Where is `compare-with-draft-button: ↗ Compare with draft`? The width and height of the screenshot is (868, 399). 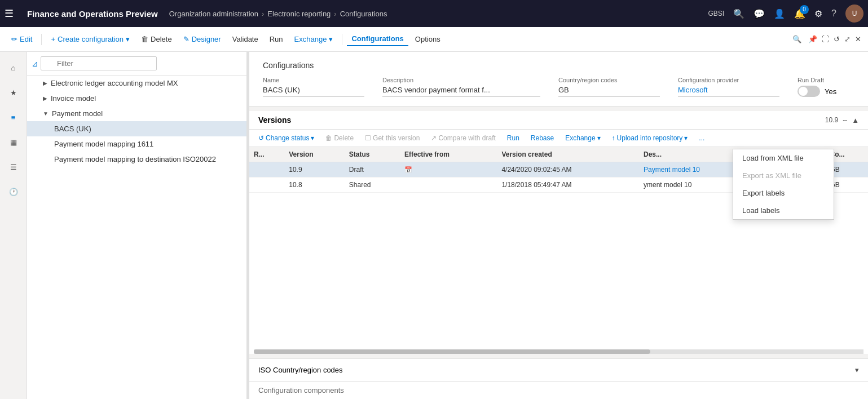
compare-with-draft-button: ↗ Compare with draft is located at coordinates (463, 138).